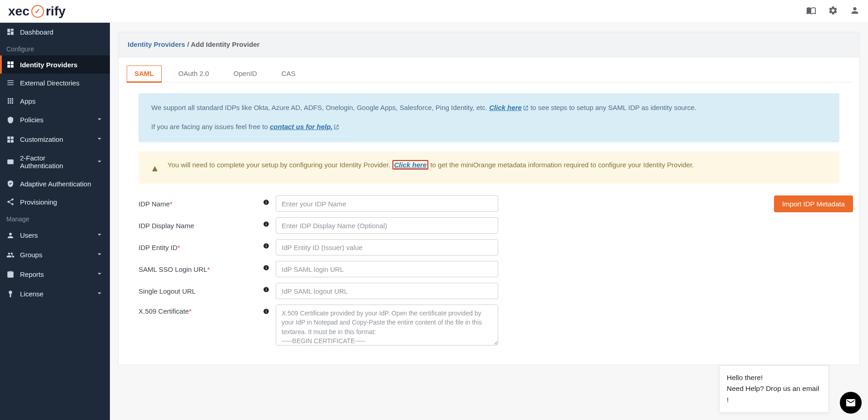 This screenshot has width=868, height=420. What do you see at coordinates (55, 184) in the screenshot?
I see `sidebar-item-label: Adaptive Authentication` at bounding box center [55, 184].